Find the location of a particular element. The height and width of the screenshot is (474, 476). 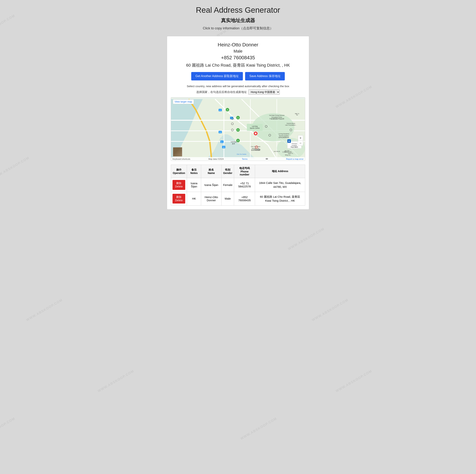

svg-text: Google is located at coordinates (257, 150).